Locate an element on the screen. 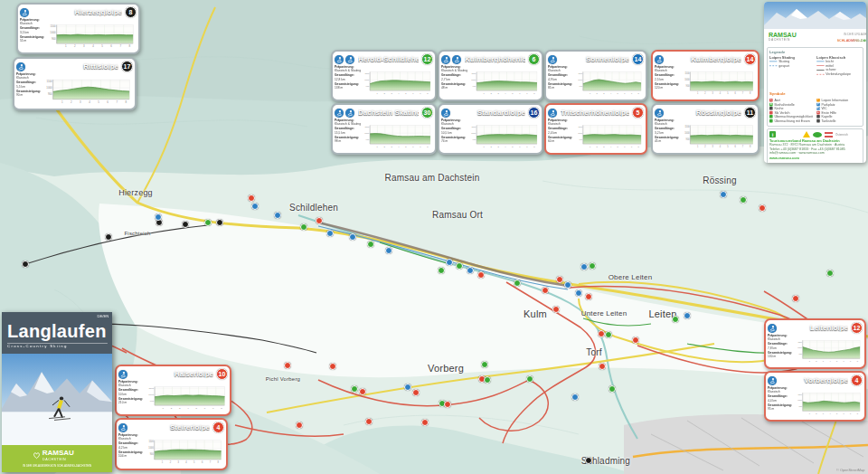 The image size is (868, 474). place-label: Schildlehen is located at coordinates (314, 208).